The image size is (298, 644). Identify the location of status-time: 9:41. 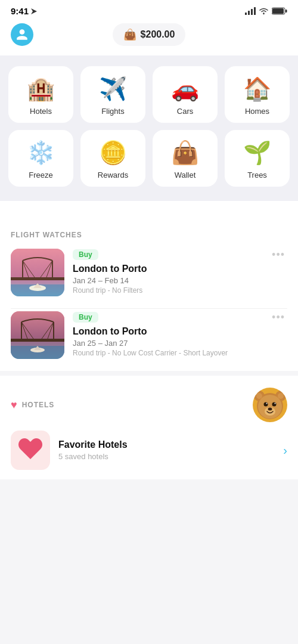
(24, 11).